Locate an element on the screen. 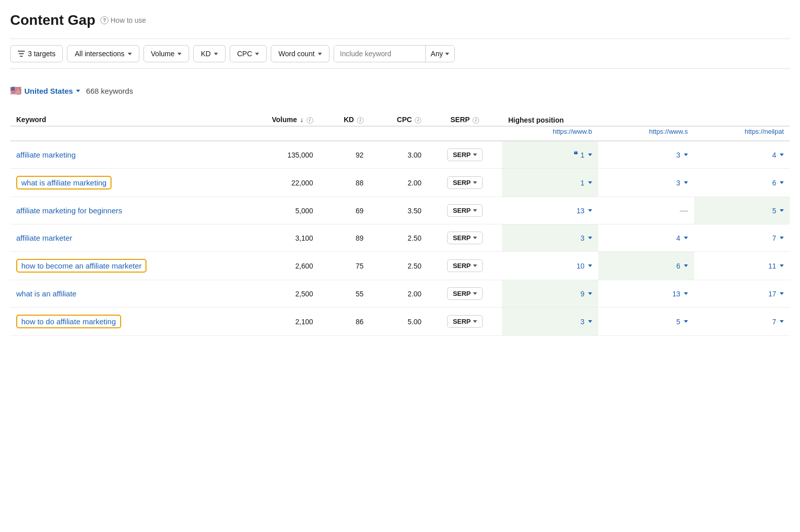  keyword-link: affiliate marketer is located at coordinates (45, 238).